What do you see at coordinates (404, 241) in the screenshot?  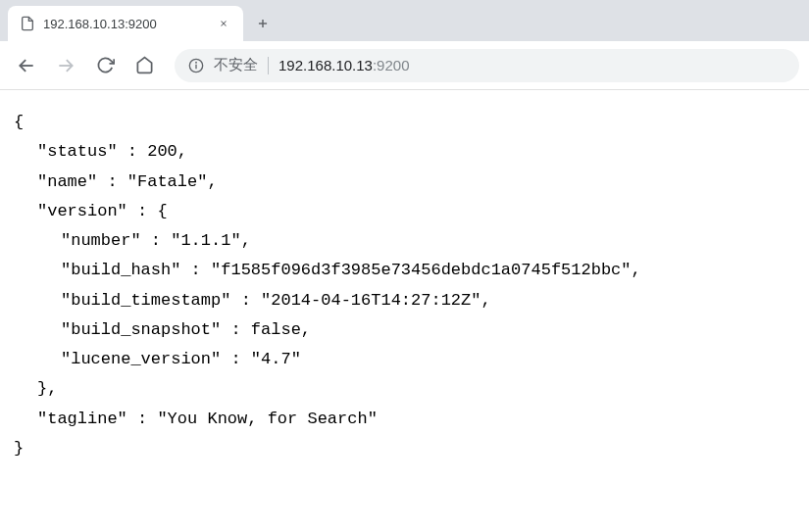 I see `json-line: "number" : "1.1.1",` at bounding box center [404, 241].